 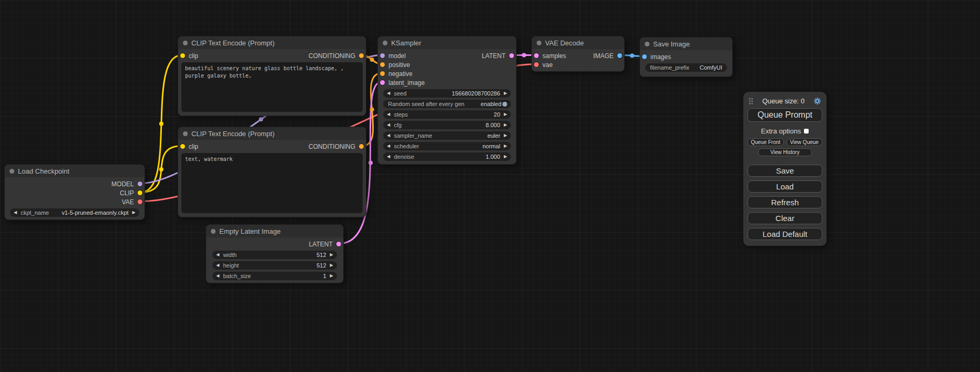 What do you see at coordinates (578, 43) in the screenshot?
I see `node-titlebar: VAE Decode` at bounding box center [578, 43].